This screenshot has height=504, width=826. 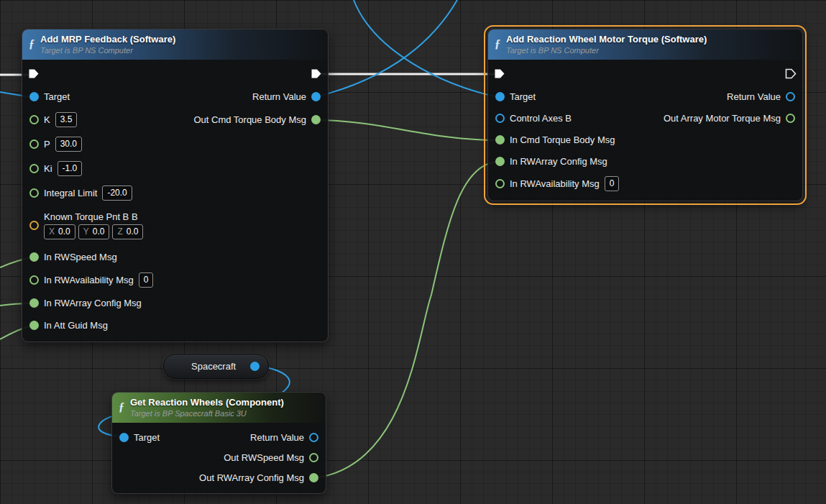 I want to click on pin-row: Out RWSpeed Msg, so click(x=219, y=457).